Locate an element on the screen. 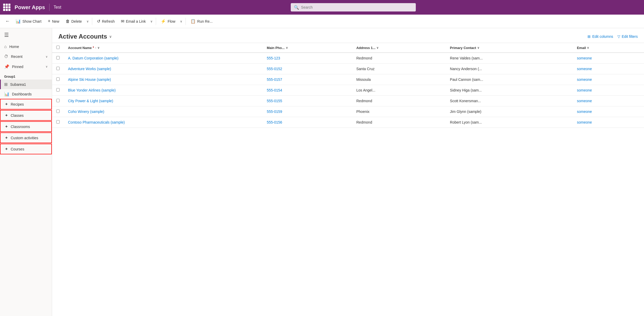 This screenshot has height=316, width=644. primary-contact-cell: Scott Konersman... is located at coordinates (509, 101).